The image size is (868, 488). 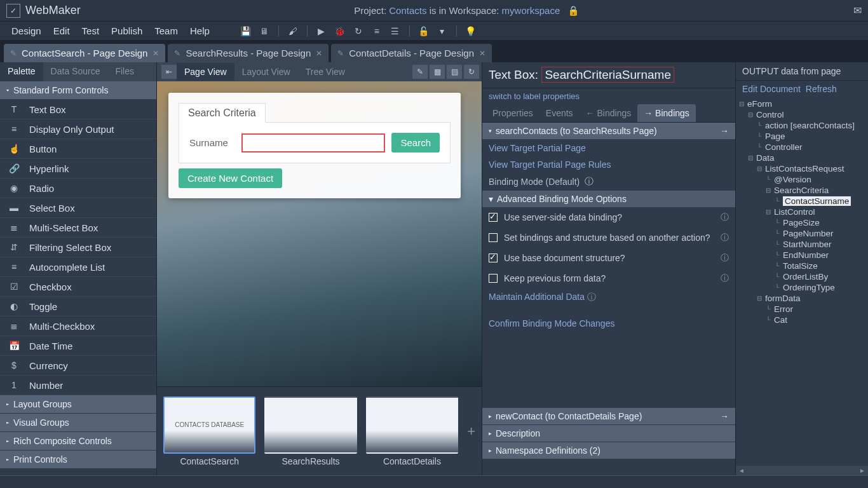 What do you see at coordinates (248, 53) in the screenshot?
I see `doc-tab-searchresults: ✎SearchResults - Page Design✕` at bounding box center [248, 53].